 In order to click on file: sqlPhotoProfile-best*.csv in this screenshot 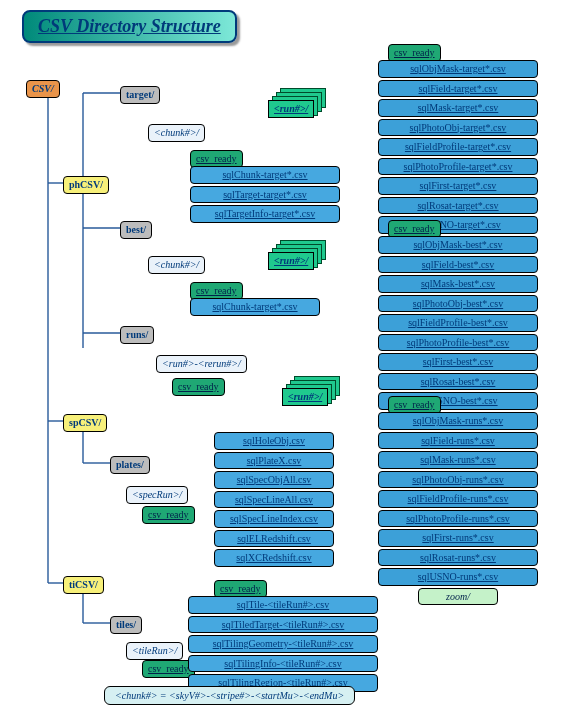, I will do `click(458, 343)`.